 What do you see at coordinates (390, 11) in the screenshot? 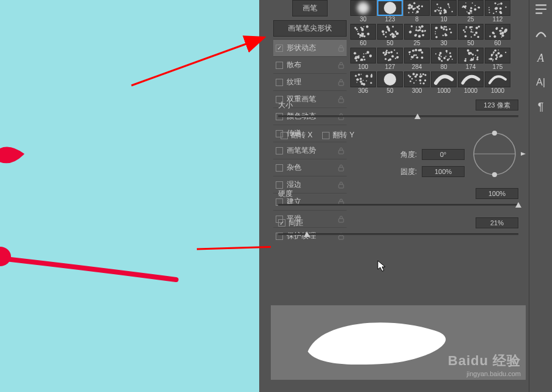
I see `brush-preset: 123` at bounding box center [390, 11].